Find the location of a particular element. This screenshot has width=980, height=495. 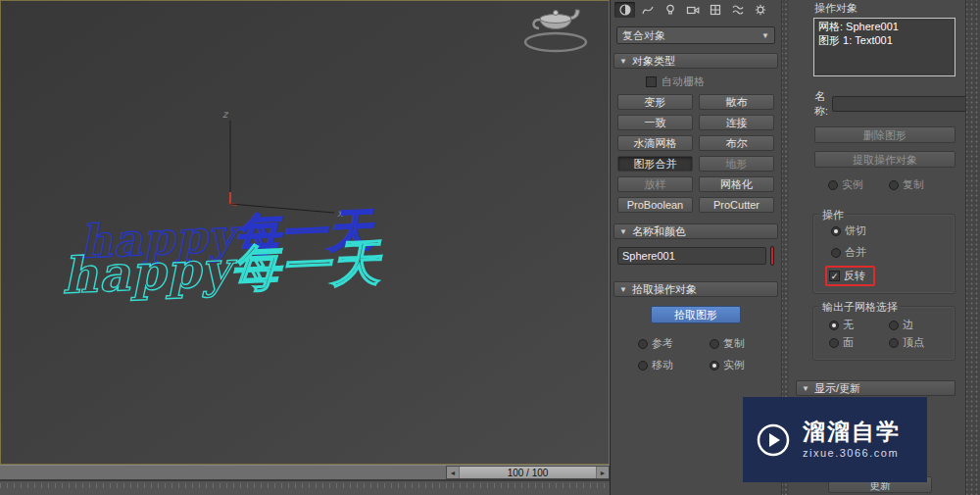

rollout-name-color: ▼ 名称和颜色 is located at coordinates (696, 231).